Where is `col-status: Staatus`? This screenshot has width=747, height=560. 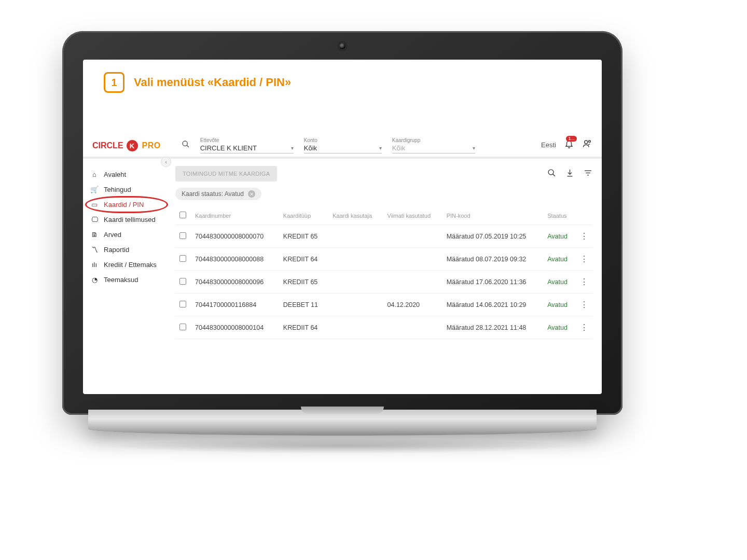 col-status: Staatus is located at coordinates (559, 216).